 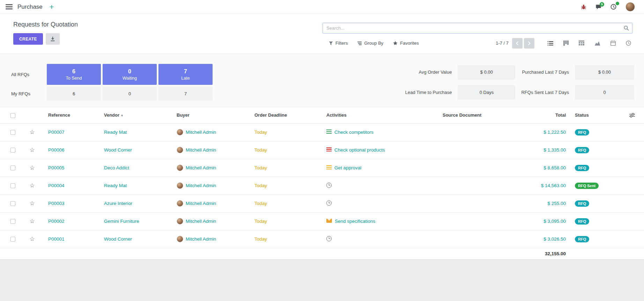 I want to click on pager-previous-button, so click(x=517, y=43).